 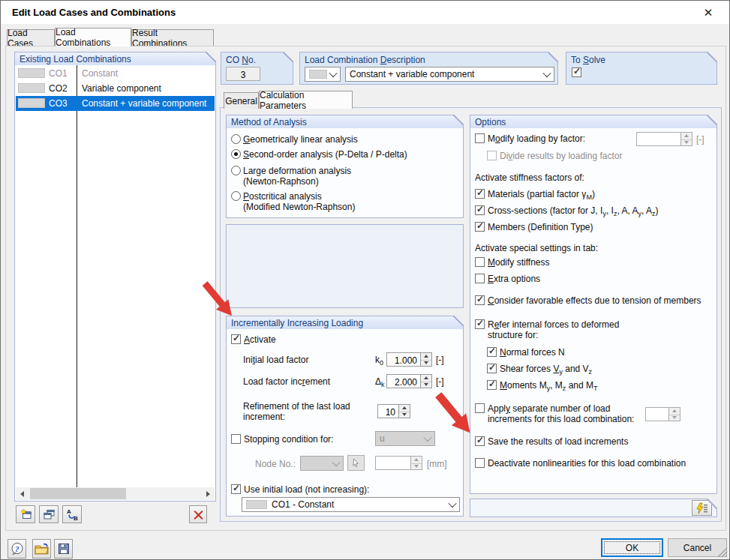 I want to click on special-settings-header-label: Activate special settings in tab:, so click(x=536, y=248).